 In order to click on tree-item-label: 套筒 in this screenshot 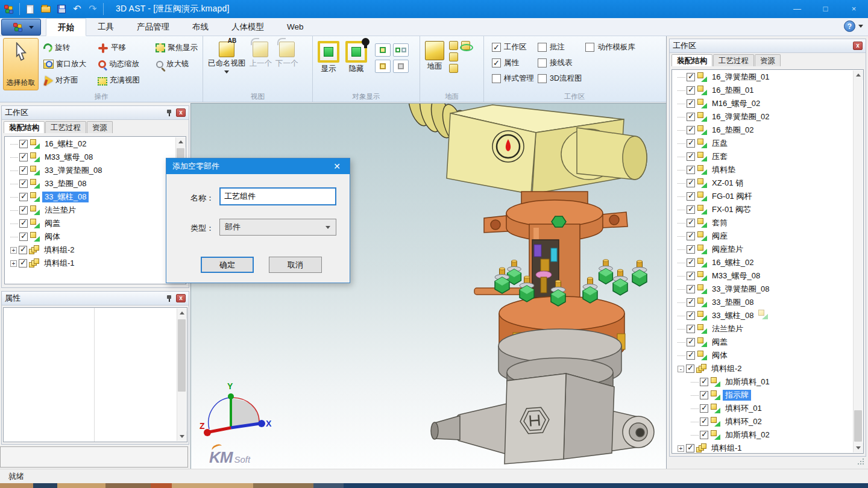, I will do `click(720, 223)`.